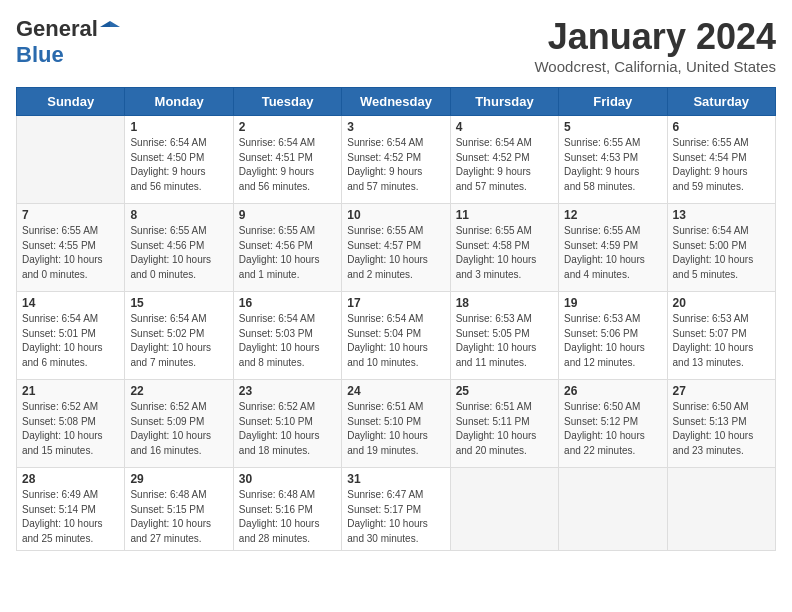  What do you see at coordinates (288, 341) in the screenshot?
I see `day-info: Sunrise: 6:54 AM Sunset: 5:03 PM Dayligh…` at bounding box center [288, 341].